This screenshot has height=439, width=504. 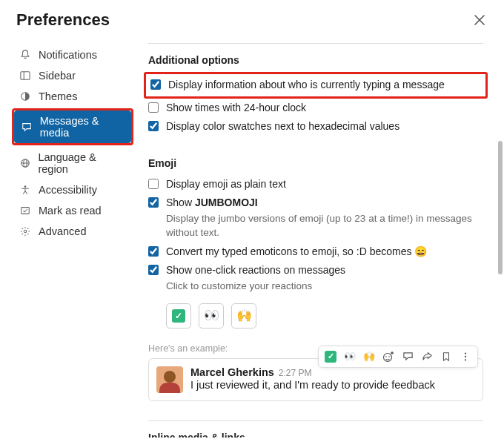 I want to click on themes-icon, so click(x=25, y=96).